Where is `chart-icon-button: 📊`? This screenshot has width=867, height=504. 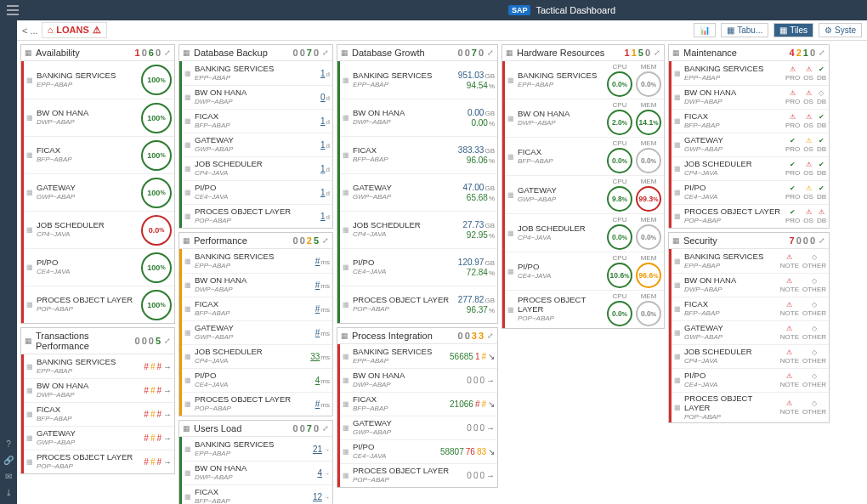 chart-icon-button: 📊 is located at coordinates (705, 31).